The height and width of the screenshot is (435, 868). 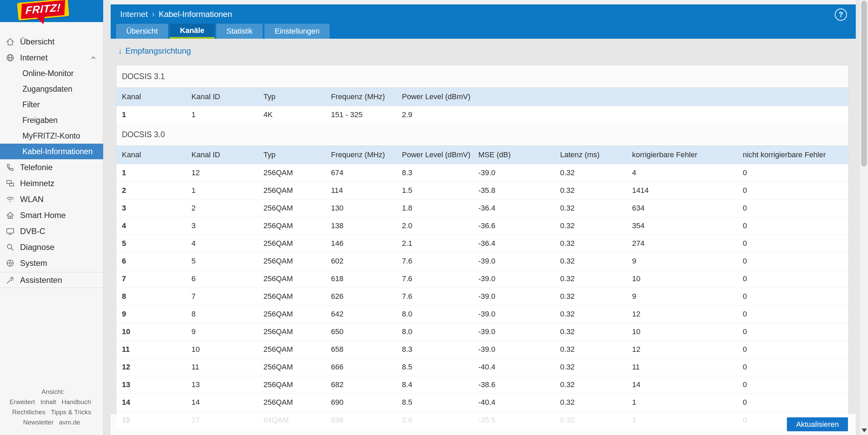 I want to click on table-row: 32256QAM1301.8-36.40.326340, so click(x=482, y=208).